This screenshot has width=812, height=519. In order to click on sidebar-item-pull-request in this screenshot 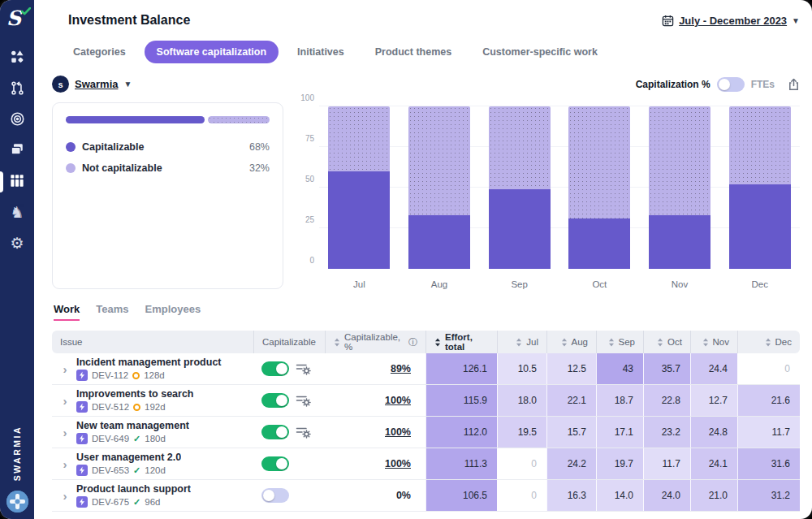, I will do `click(17, 89)`.